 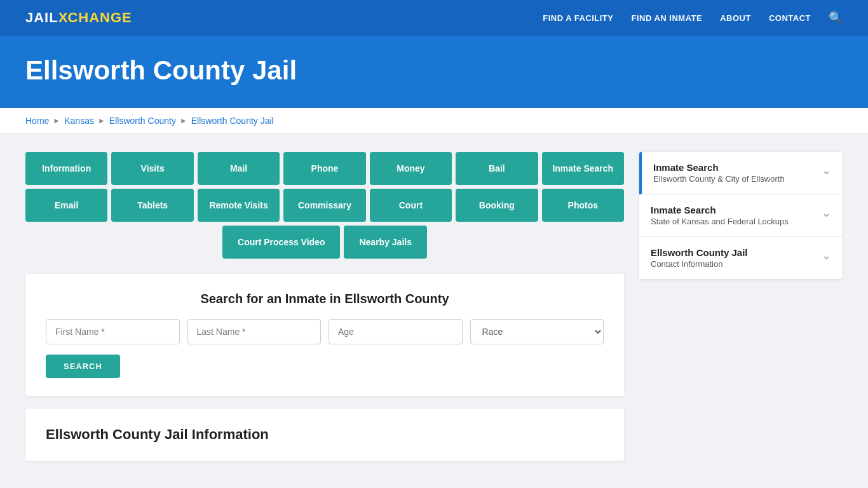 What do you see at coordinates (719, 168) in the screenshot?
I see `sidebar-title-1: Inmate Search` at bounding box center [719, 168].